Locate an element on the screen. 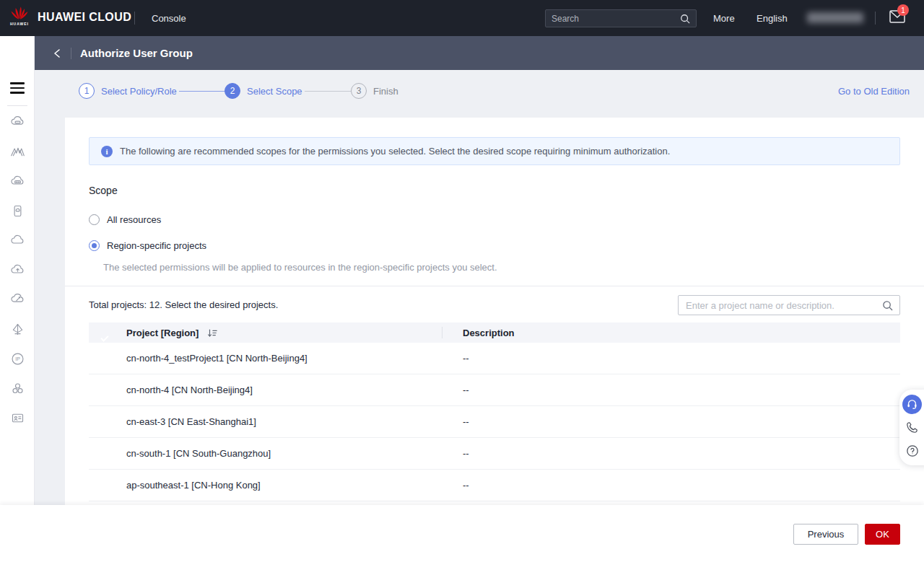 The width and height of the screenshot is (924, 562). table-row: cn-north-4_testProject1 [CN North-Beijin… is located at coordinates (494, 359).